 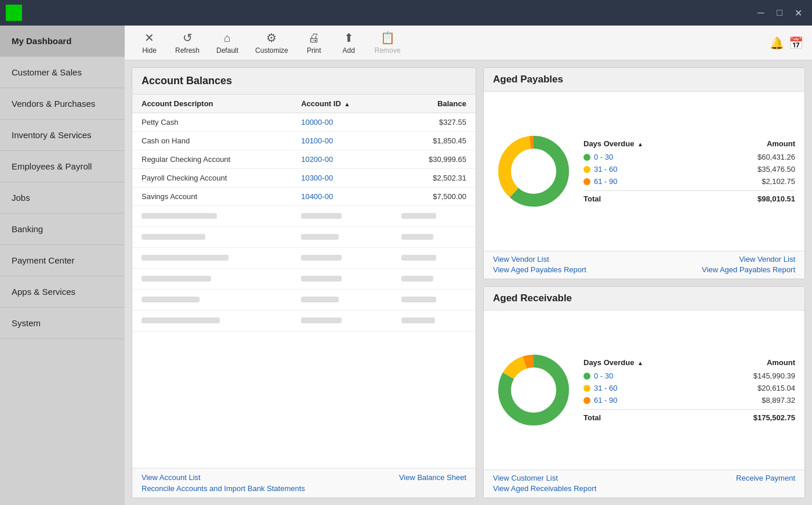 What do you see at coordinates (150, 38) in the screenshot?
I see `hide-icon: ✕` at bounding box center [150, 38].